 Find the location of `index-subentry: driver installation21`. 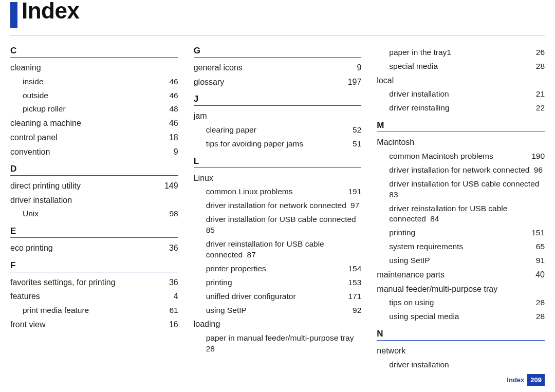

index-subentry: driver installation21 is located at coordinates (460, 95).